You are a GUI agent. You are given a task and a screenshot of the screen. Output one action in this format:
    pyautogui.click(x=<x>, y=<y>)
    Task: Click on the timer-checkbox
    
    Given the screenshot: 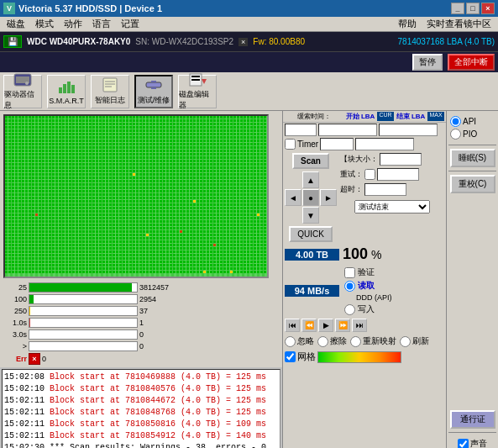 What is the action you would take?
    pyautogui.click(x=291, y=145)
    